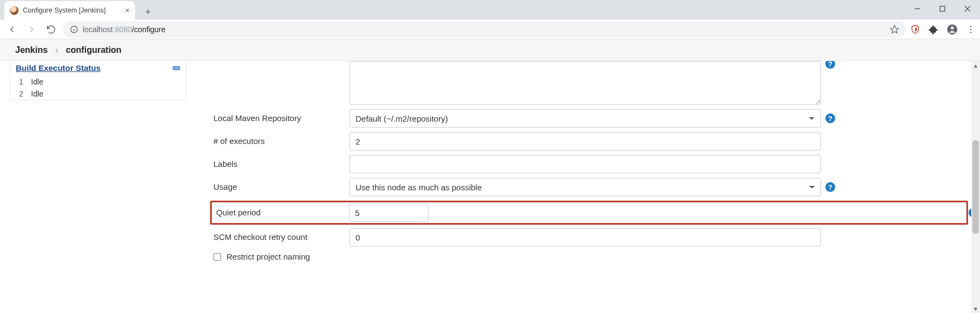 The height and width of the screenshot is (313, 980). What do you see at coordinates (967, 9) in the screenshot?
I see `window-close-button` at bounding box center [967, 9].